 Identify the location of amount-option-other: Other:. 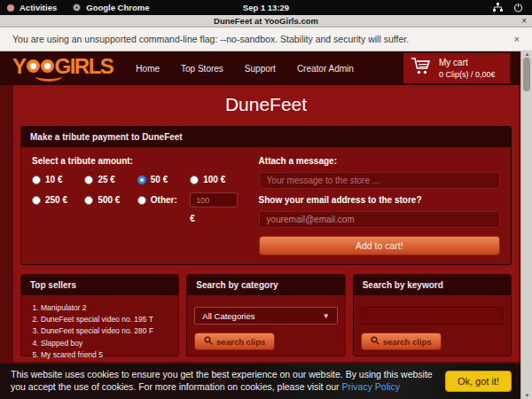
(163, 200).